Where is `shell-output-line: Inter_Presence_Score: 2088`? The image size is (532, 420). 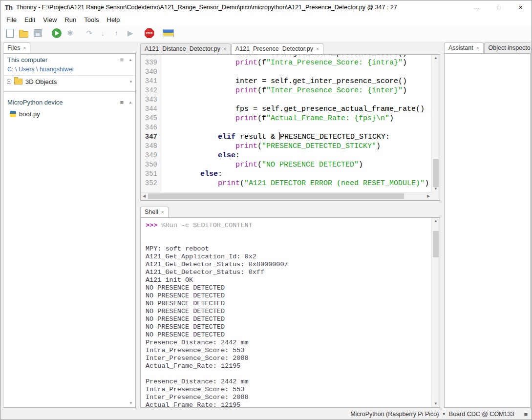
shell-output-line: Inter_Presence_Score: 2088 is located at coordinates (289, 398).